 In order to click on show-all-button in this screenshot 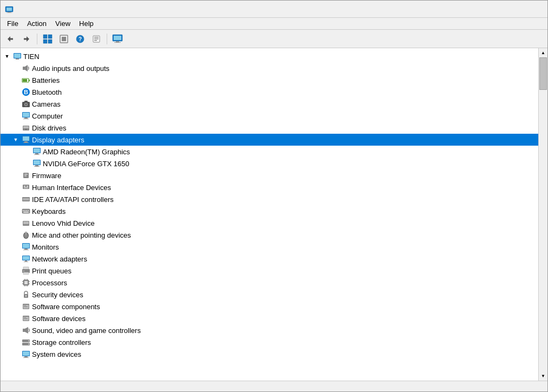, I will do `click(48, 39)`.